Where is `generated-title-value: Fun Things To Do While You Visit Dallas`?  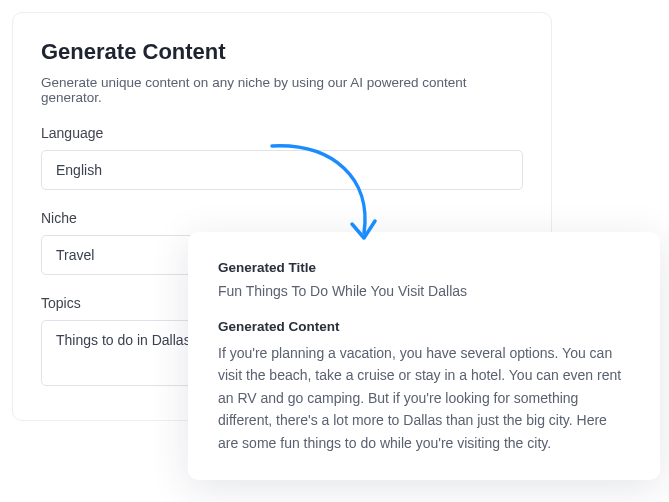
generated-title-value: Fun Things To Do While You Visit Dallas is located at coordinates (424, 291).